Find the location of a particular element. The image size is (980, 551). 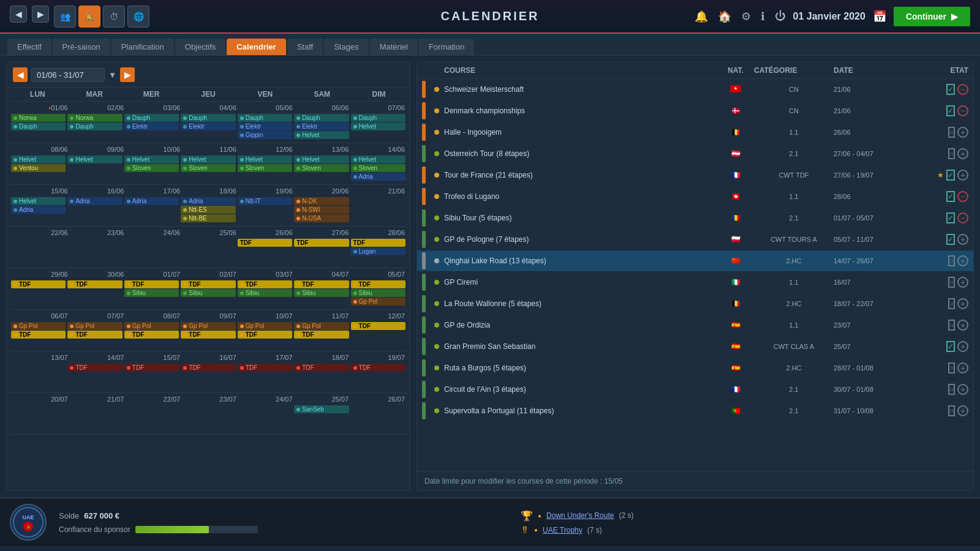

etat-minus-2: − is located at coordinates (963, 111).